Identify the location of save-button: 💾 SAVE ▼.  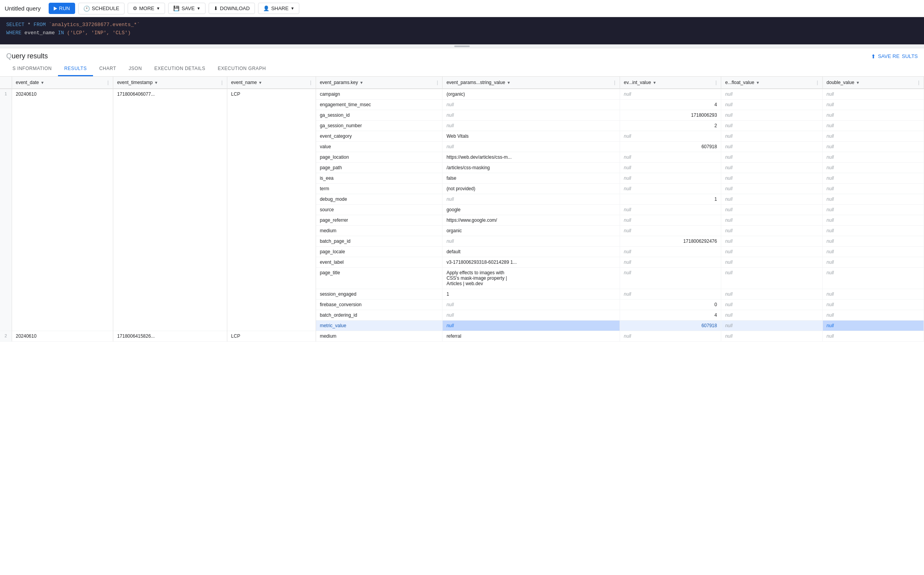
(187, 9).